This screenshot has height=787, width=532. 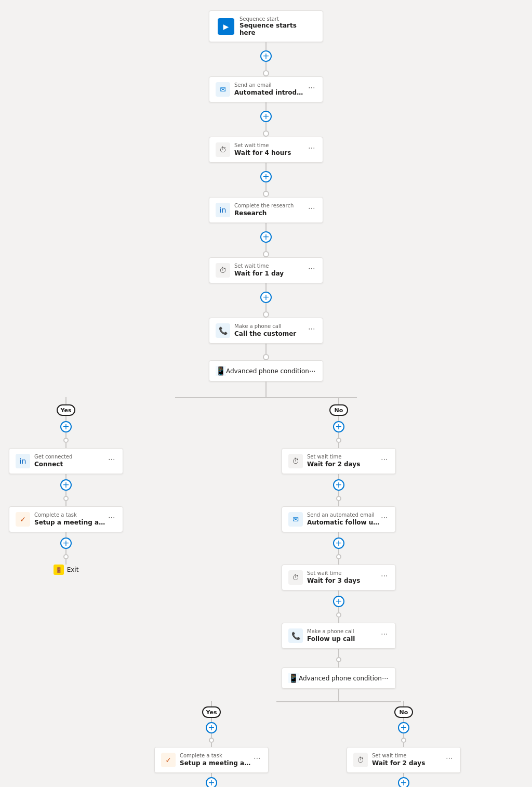 I want to click on research-menu: ⋯, so click(x=312, y=208).